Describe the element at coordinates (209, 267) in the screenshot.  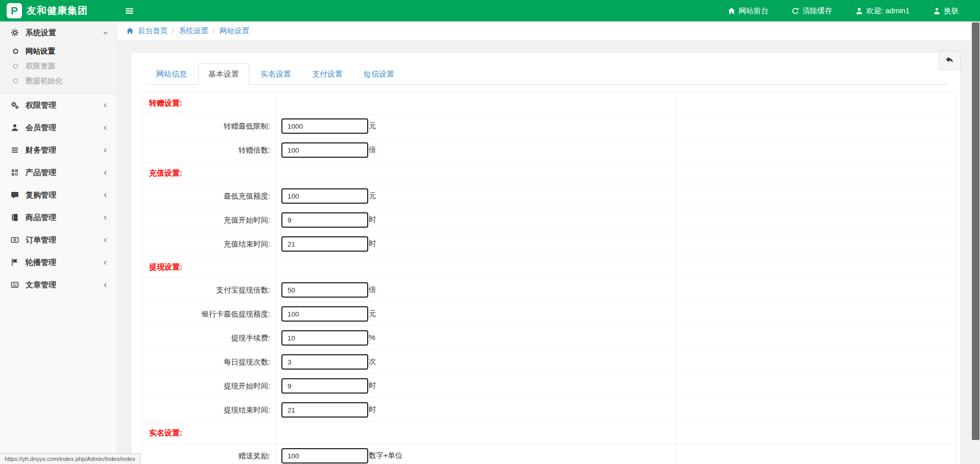
I see `section-header: 提现设置:` at that location.